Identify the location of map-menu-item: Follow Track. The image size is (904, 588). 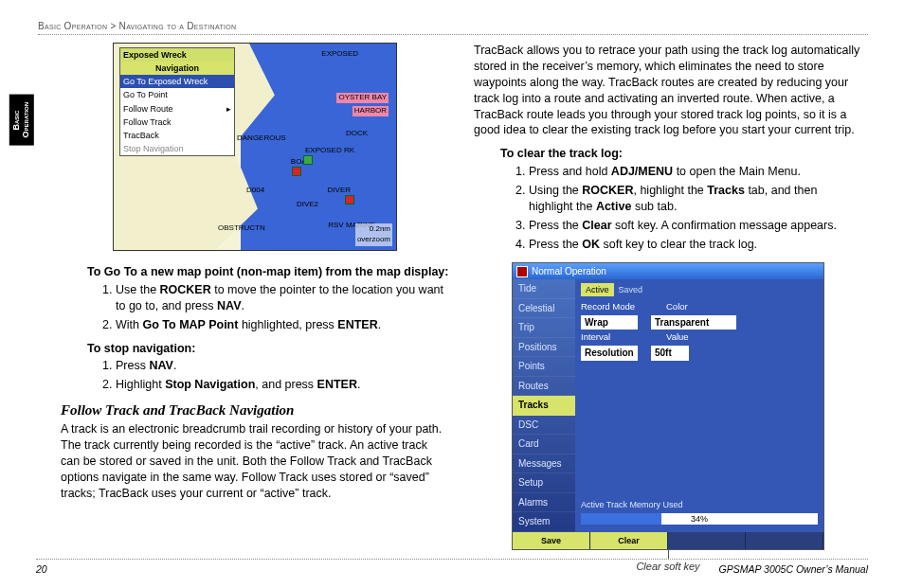
(177, 122).